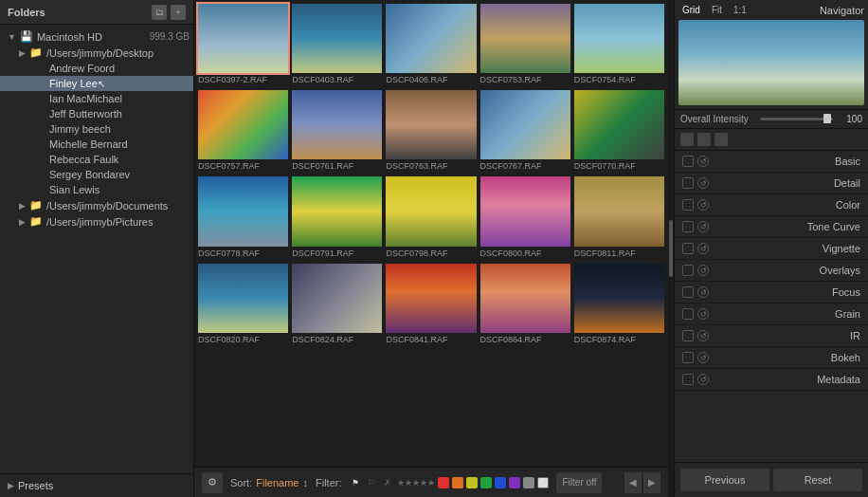 Image resolution: width=868 pixels, height=497 pixels. What do you see at coordinates (97, 83) in the screenshot?
I see `tree-item: Finley Lee ↖` at bounding box center [97, 83].